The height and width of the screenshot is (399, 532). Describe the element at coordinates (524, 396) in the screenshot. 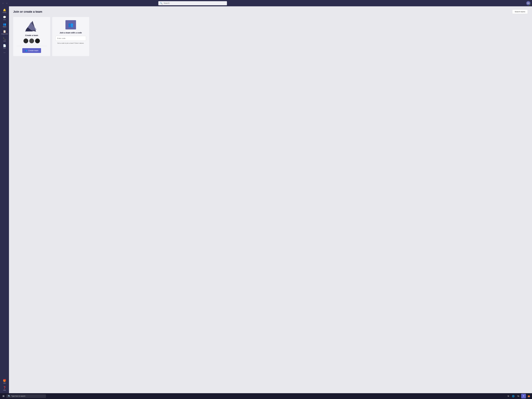

I see `taskbar-teams: T` at that location.